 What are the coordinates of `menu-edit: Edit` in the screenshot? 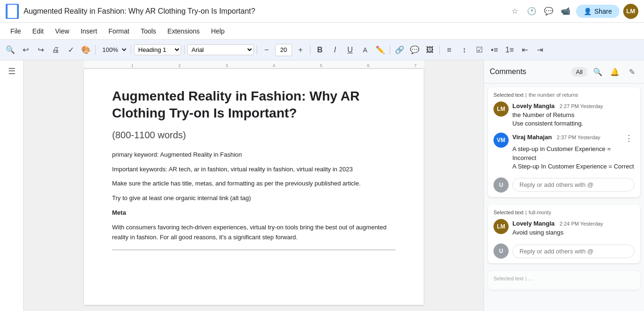 It's located at (38, 31).